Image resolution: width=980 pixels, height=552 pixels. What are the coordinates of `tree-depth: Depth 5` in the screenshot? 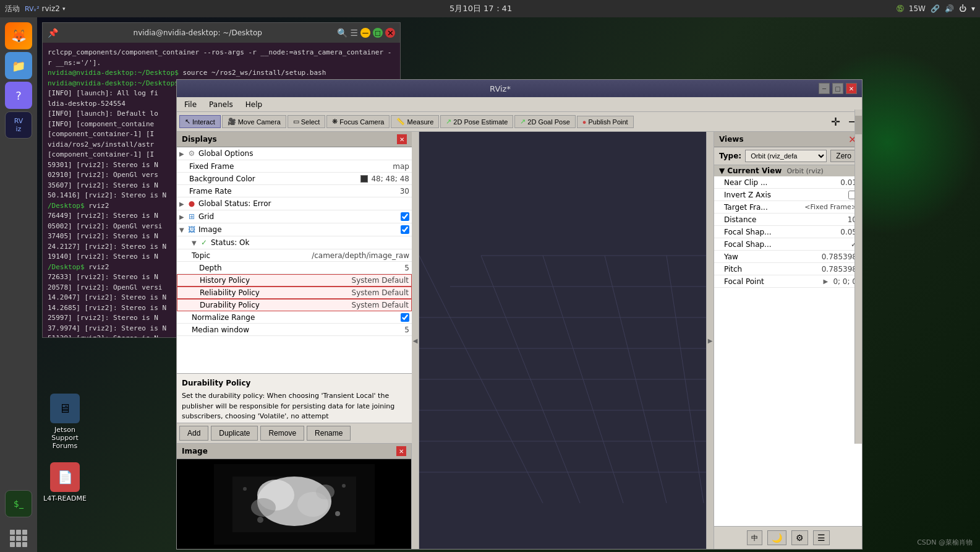 It's located at (294, 268).